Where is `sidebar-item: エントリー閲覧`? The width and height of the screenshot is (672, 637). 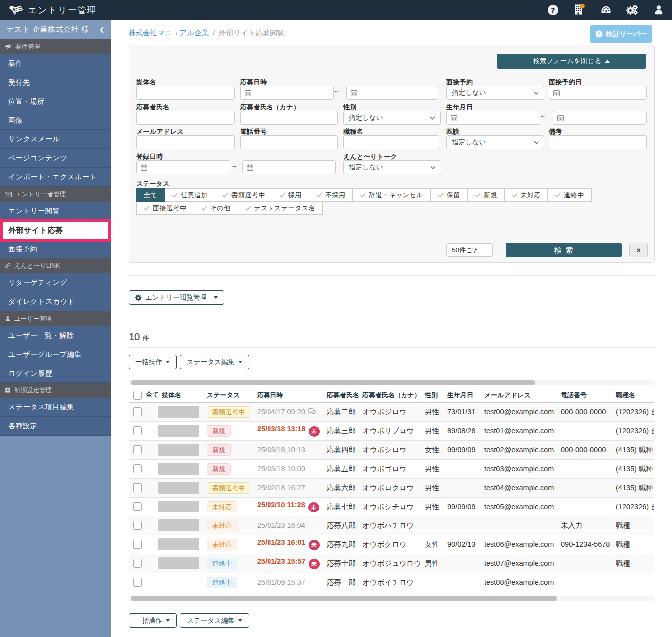 sidebar-item: エントリー閲覧 is located at coordinates (56, 211).